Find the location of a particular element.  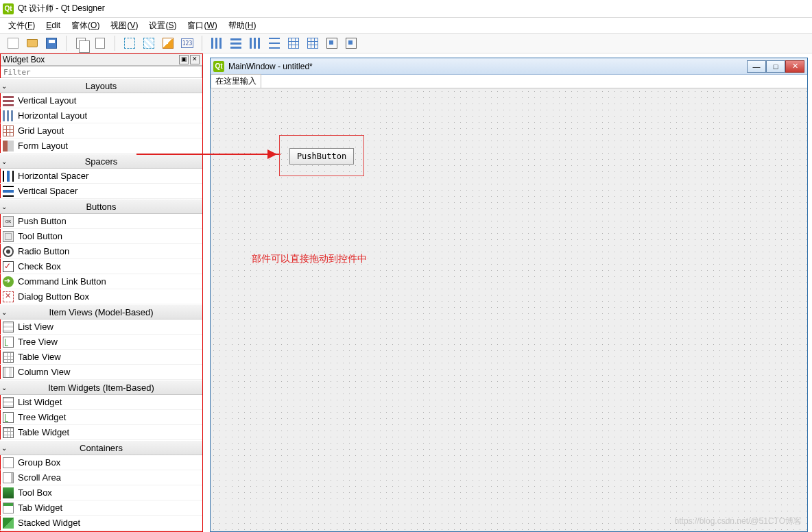

category-label: Spacers is located at coordinates (102, 162).